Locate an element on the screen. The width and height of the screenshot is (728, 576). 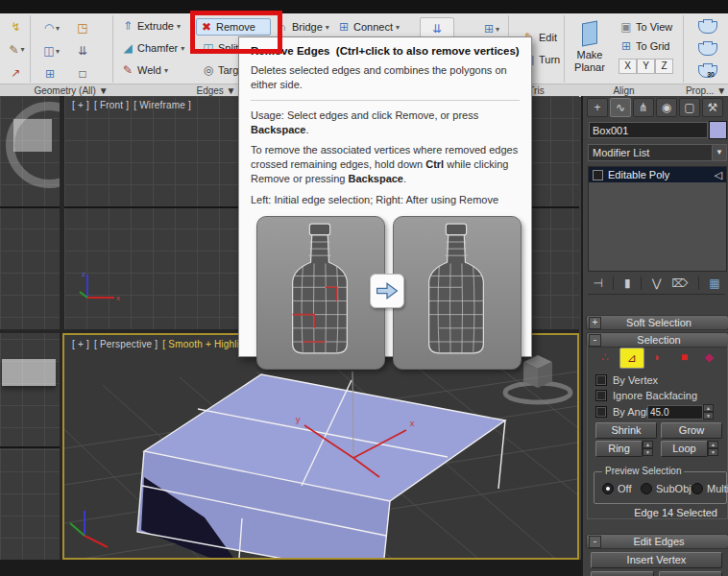
properties-group-label: Prop... ▼ is located at coordinates (706, 90).